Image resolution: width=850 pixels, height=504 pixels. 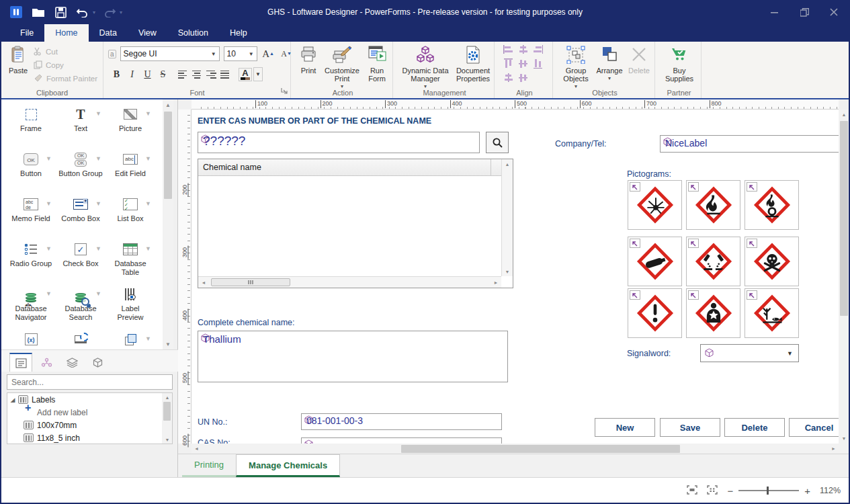 What do you see at coordinates (130, 219) in the screenshot?
I see `toolbox-item: ▼ List Box` at bounding box center [130, 219].